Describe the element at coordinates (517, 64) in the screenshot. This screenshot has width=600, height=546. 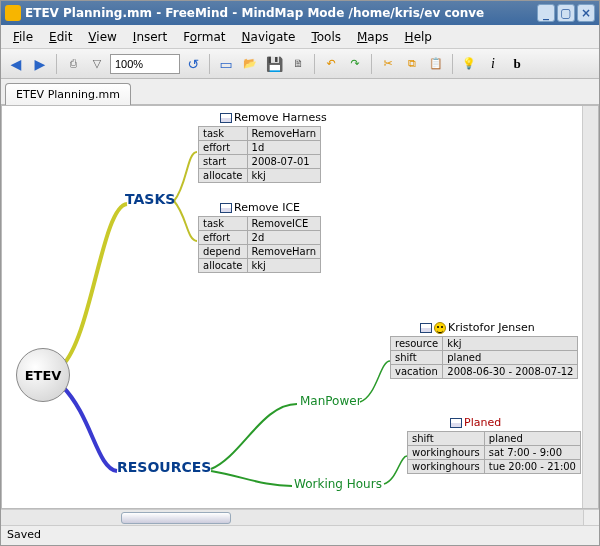
I see `bold-button: b` at that location.